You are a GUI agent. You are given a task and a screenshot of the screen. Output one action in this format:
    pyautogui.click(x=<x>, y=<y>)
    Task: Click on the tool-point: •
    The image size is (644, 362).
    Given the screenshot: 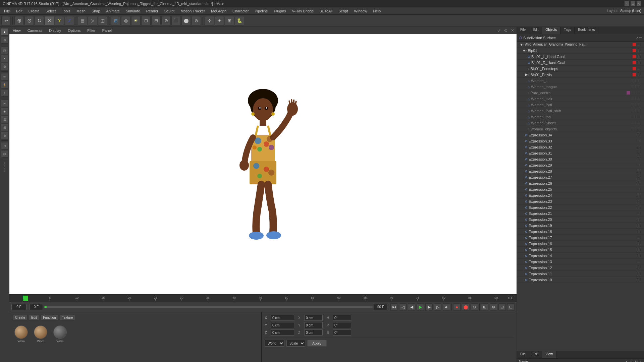 What is the action you would take?
    pyautogui.click(x=5, y=58)
    